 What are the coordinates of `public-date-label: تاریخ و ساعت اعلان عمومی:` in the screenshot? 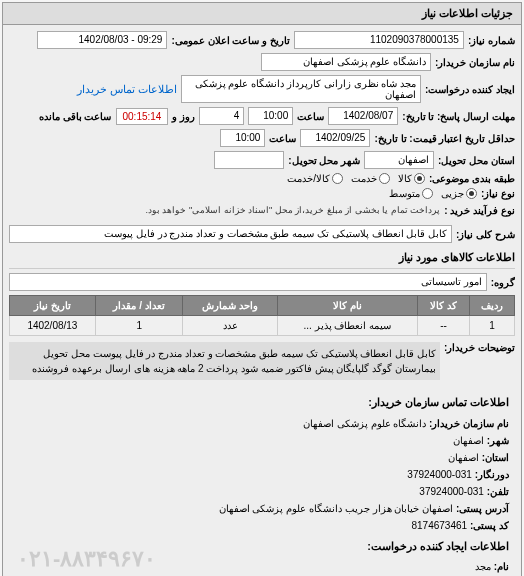 It's located at (230, 40).